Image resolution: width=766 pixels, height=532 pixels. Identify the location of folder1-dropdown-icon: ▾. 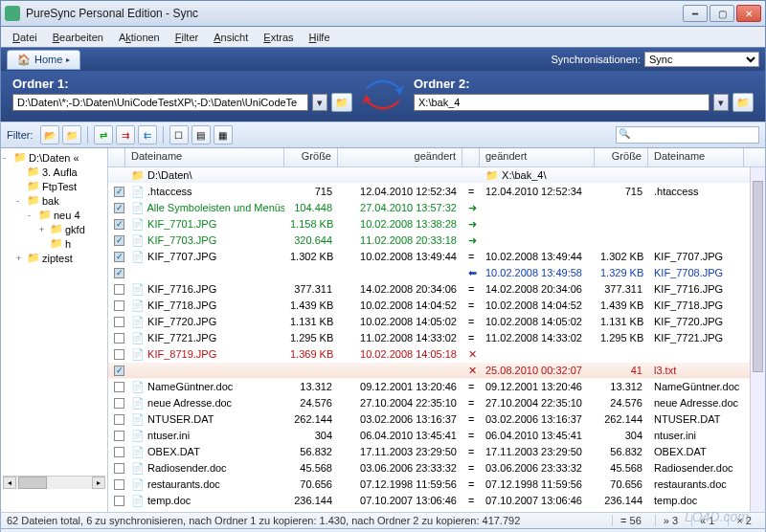
(320, 102).